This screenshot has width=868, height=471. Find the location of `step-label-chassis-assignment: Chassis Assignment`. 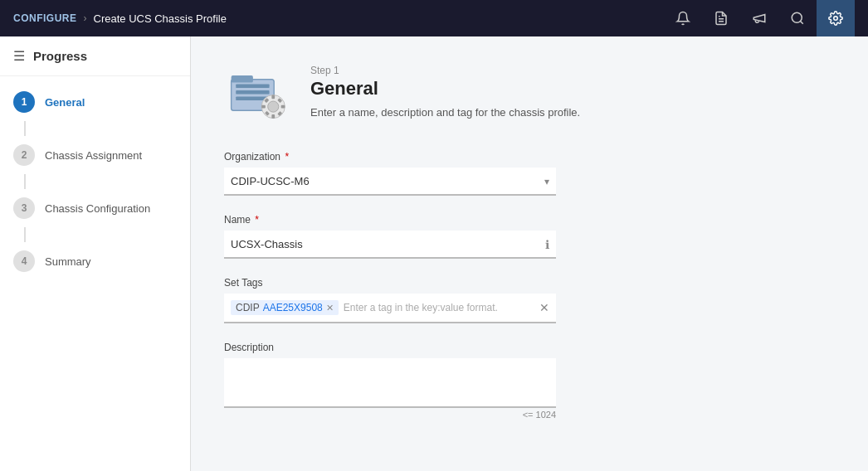

step-label-chassis-assignment: Chassis Assignment is located at coordinates (93, 156).